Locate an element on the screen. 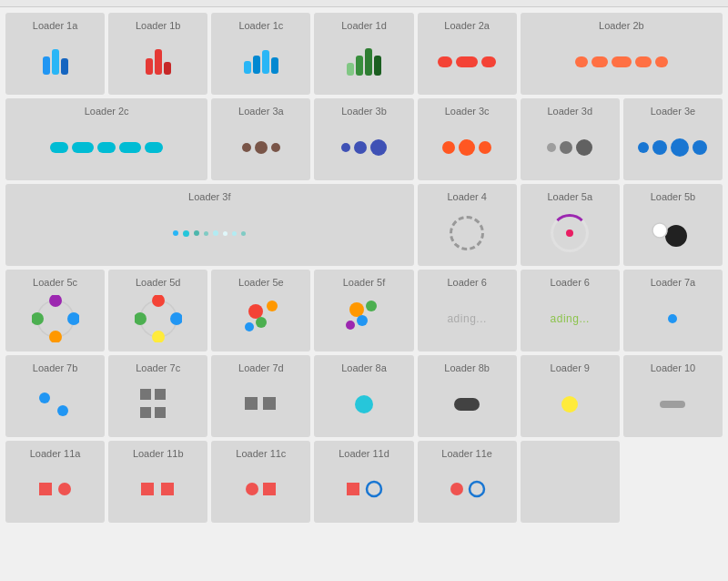 This screenshot has width=728, height=581. loader-label-5a: Loader 5a is located at coordinates (571, 197).